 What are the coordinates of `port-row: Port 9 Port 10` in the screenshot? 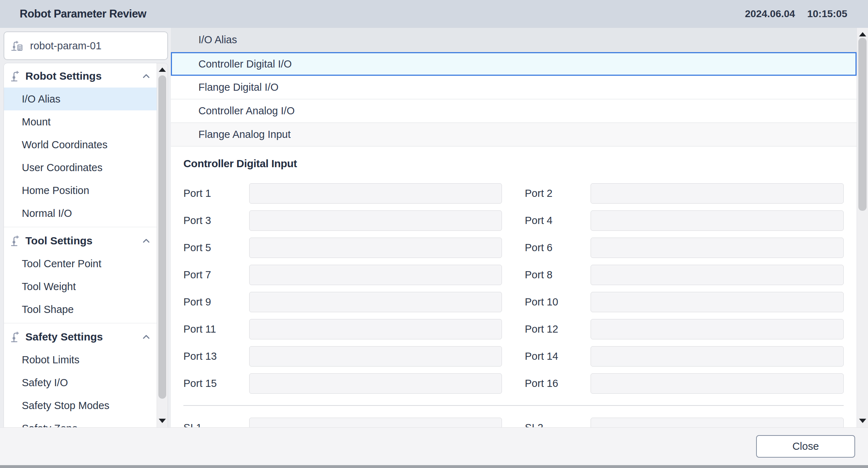 It's located at (513, 302).